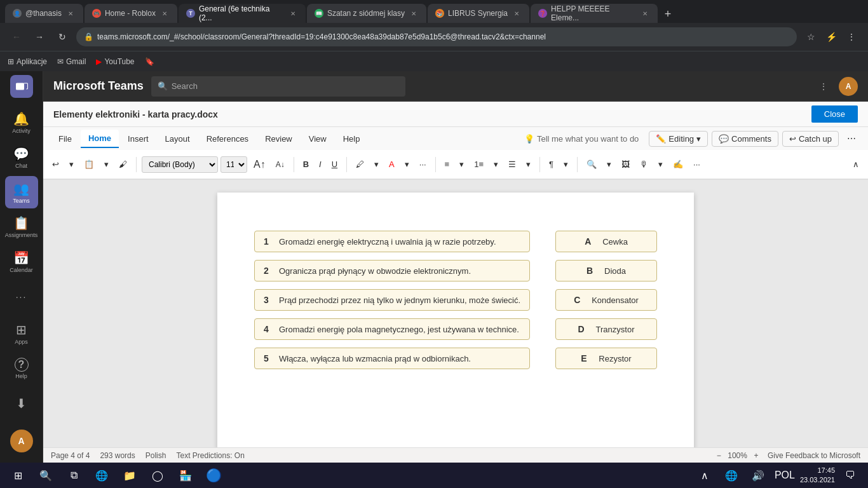 The height and width of the screenshot is (488, 868). I want to click on bullets-button: ≡, so click(447, 165).